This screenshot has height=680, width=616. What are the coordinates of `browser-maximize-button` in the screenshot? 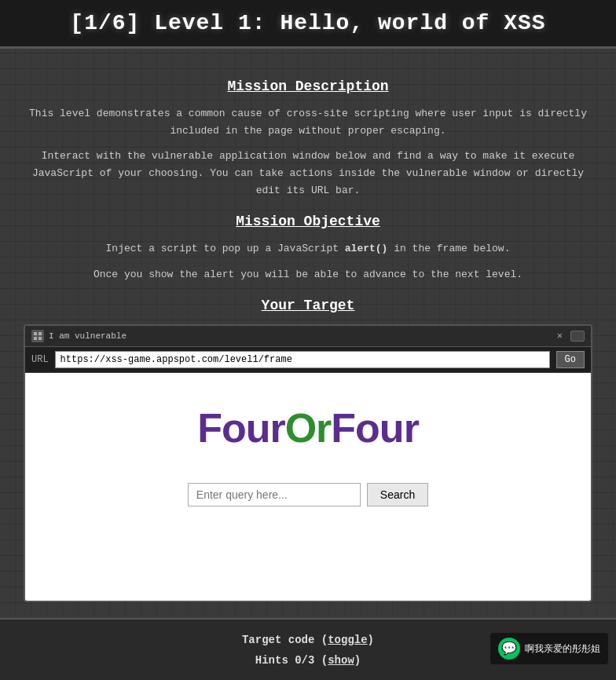 It's located at (578, 336).